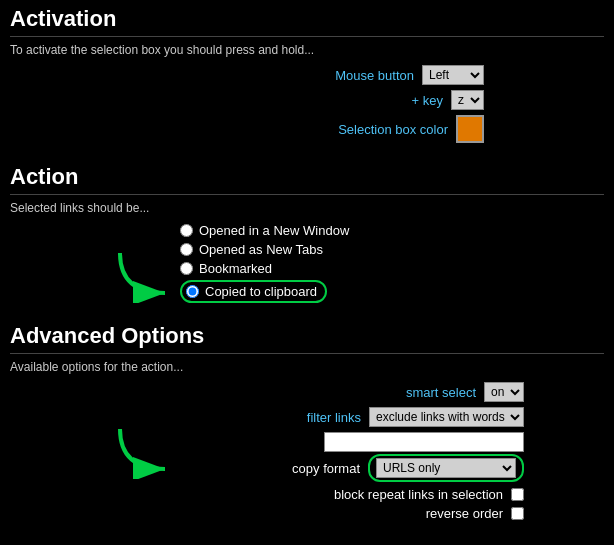  What do you see at coordinates (518, 494) in the screenshot?
I see `block-repeat-checkbox` at bounding box center [518, 494].